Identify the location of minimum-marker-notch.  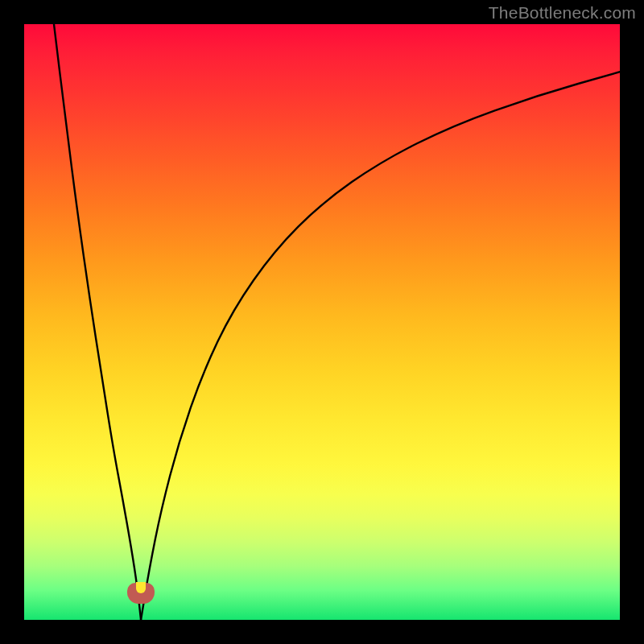
(141, 588).